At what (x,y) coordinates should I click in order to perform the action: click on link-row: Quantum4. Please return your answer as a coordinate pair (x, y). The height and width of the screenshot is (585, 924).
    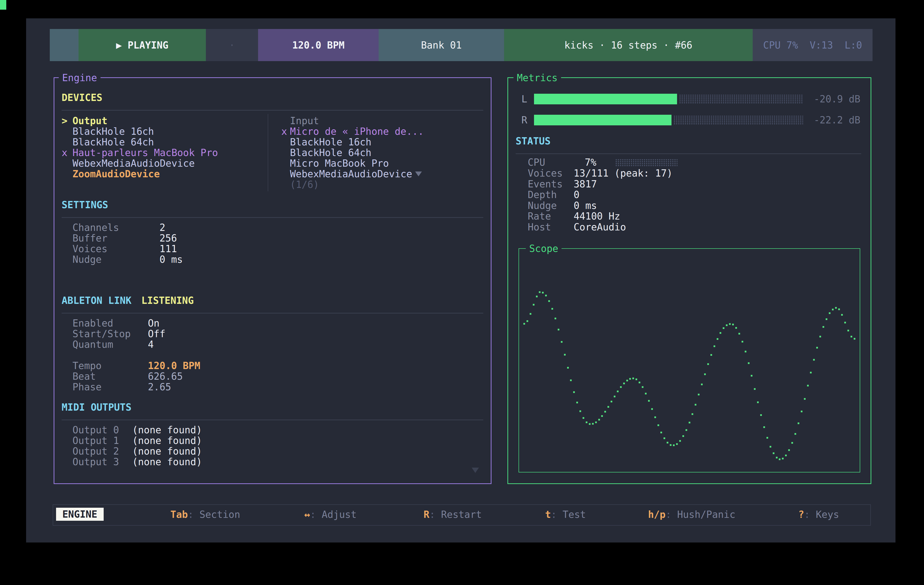
    Looking at the image, I should click on (93, 344).